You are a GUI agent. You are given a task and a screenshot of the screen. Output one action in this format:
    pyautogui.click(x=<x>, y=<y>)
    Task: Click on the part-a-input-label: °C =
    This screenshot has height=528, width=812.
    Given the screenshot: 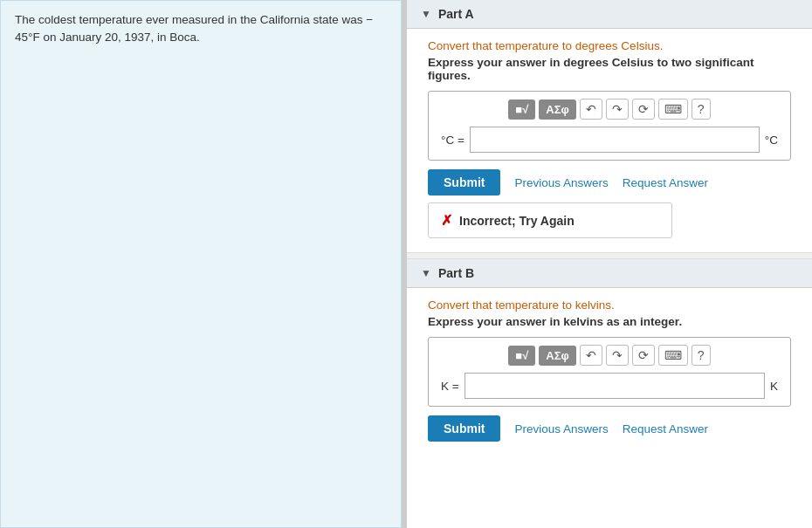 What is the action you would take?
    pyautogui.click(x=452, y=140)
    